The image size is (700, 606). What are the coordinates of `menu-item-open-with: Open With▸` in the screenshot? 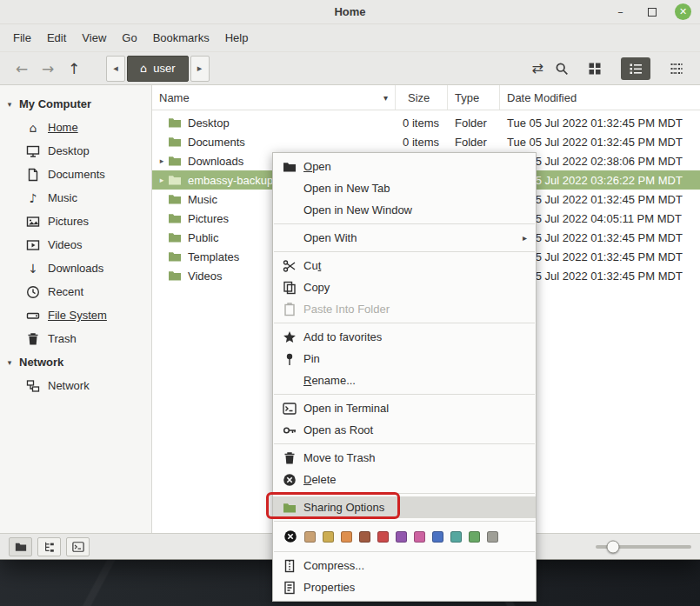 It's located at (404, 238).